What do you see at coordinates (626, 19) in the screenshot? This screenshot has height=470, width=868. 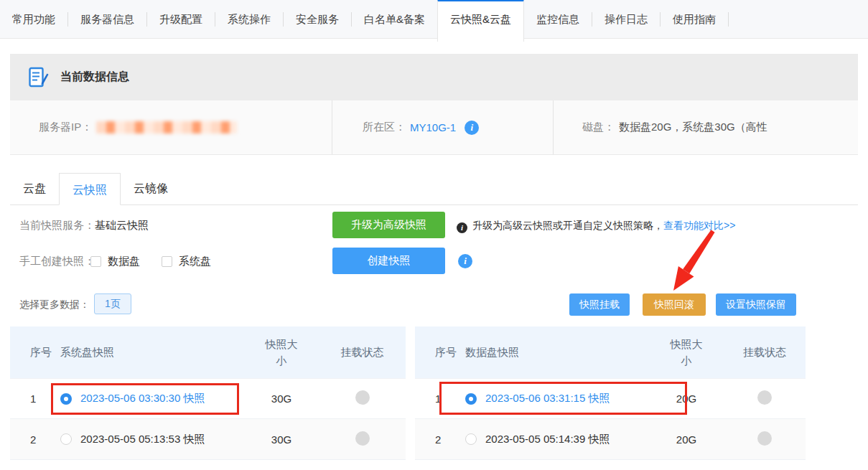 I see `tab-operation-log: 操作日志` at bounding box center [626, 19].